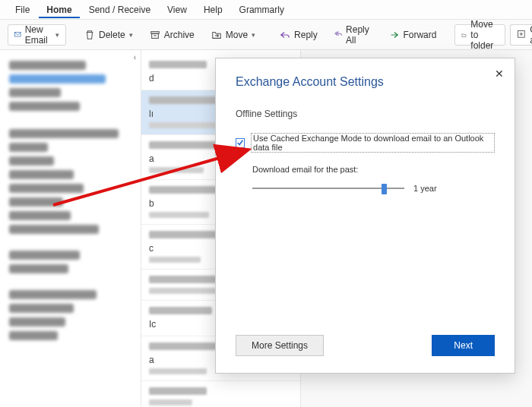  I want to click on create-icon, so click(521, 35).